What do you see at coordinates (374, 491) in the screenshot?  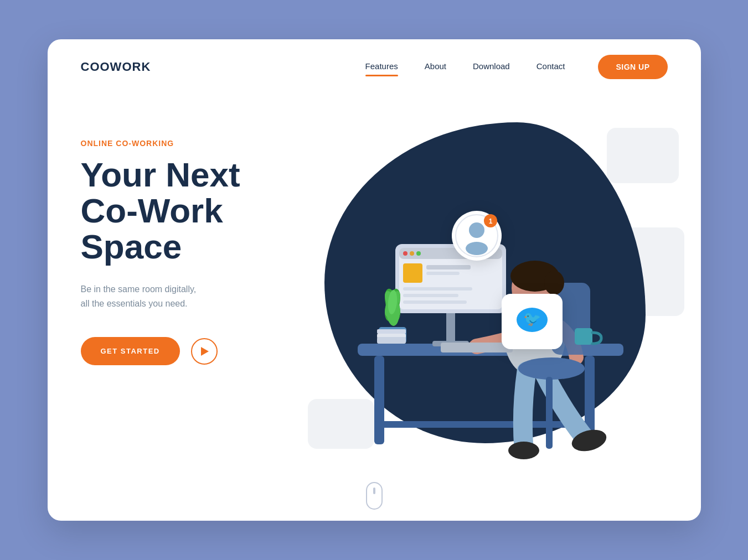 I see `scroll-dot` at bounding box center [374, 491].